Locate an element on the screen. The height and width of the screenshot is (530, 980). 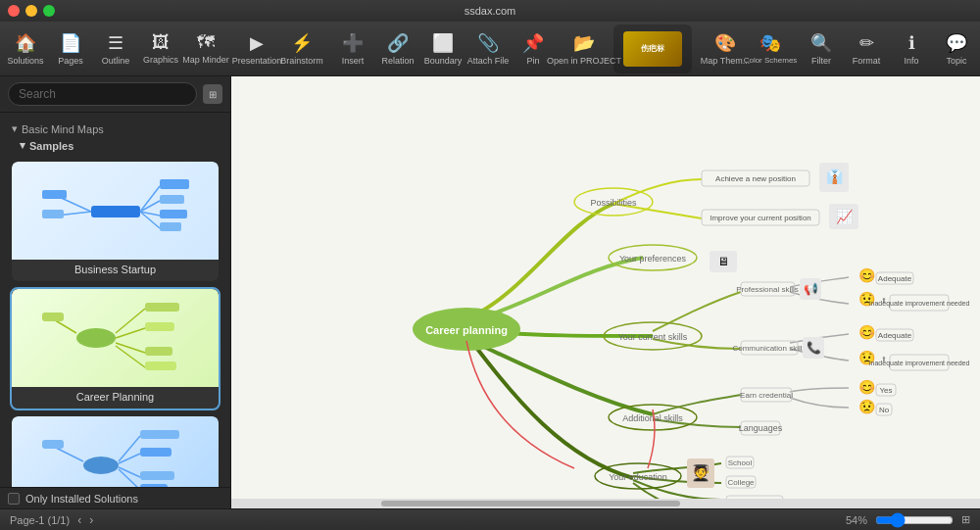
fit-icon: ⊞ is located at coordinates (966, 519).